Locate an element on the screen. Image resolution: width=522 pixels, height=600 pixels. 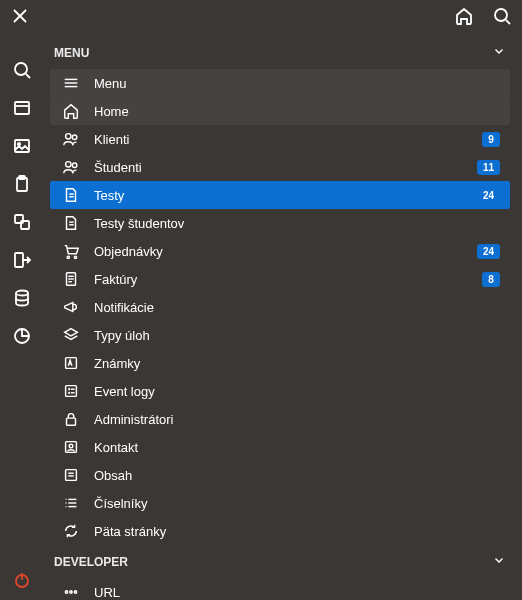
menu-item-label: Administrátori is located at coordinates (297, 420).